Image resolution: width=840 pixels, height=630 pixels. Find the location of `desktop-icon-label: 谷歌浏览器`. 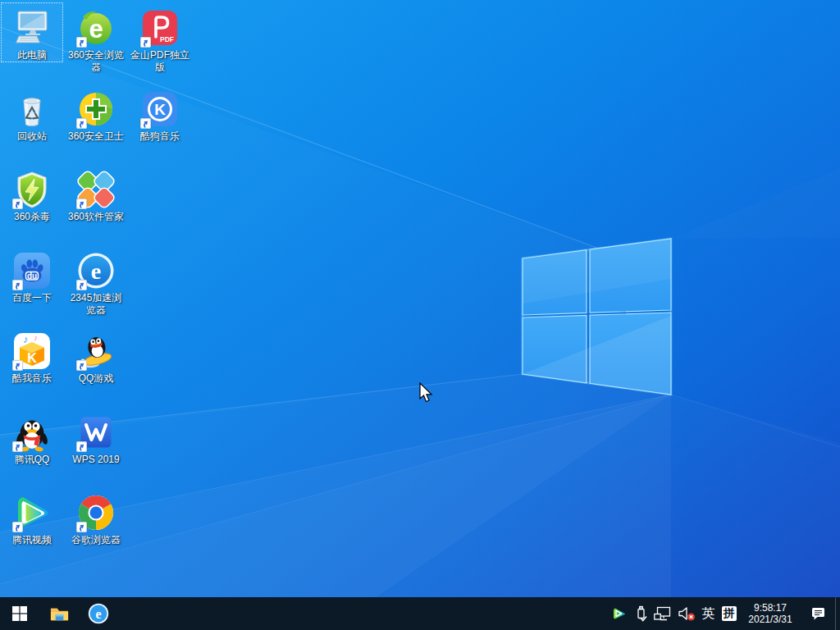

desktop-icon-label: 谷歌浏览器 is located at coordinates (96, 540).